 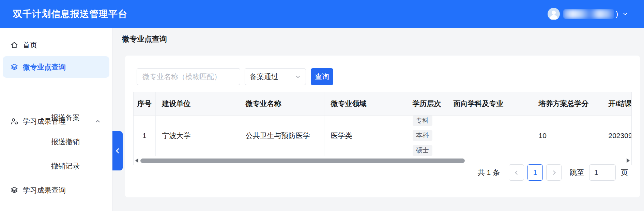 I want to click on col-header-index: 序号, so click(x=144, y=104).